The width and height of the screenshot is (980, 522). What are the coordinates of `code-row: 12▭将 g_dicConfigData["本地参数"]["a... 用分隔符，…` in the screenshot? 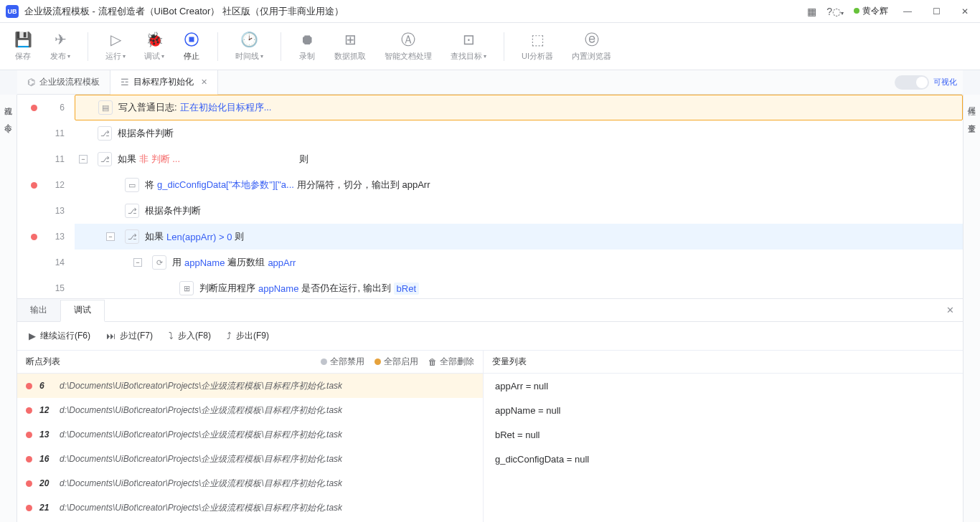 It's located at (490, 185).